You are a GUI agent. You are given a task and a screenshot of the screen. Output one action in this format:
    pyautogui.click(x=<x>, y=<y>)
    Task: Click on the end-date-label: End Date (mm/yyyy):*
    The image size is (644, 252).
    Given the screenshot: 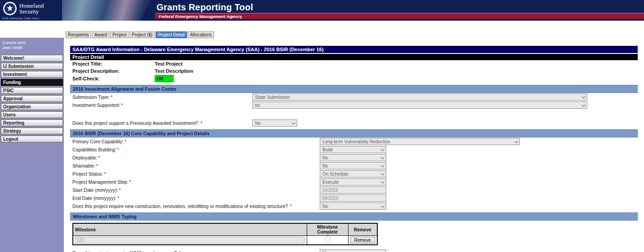 What is the action you would take?
    pyautogui.click(x=196, y=198)
    